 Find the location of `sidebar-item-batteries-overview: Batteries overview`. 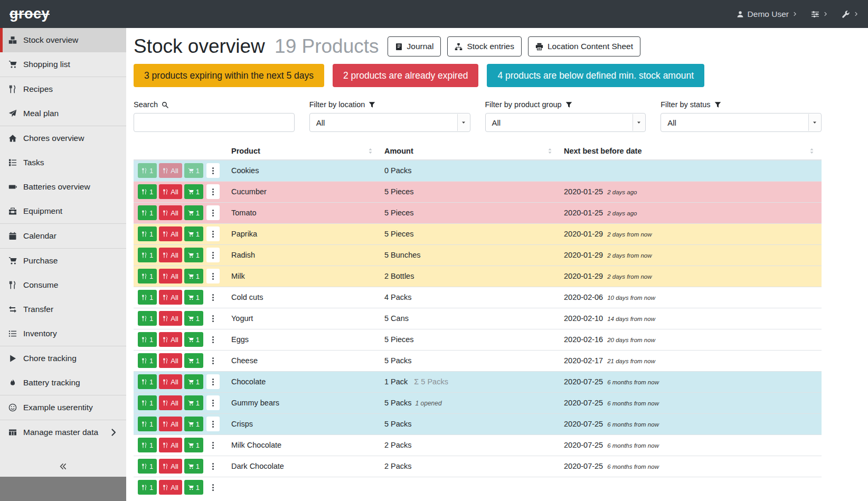

sidebar-item-batteries-overview: Batteries overview is located at coordinates (63, 187).